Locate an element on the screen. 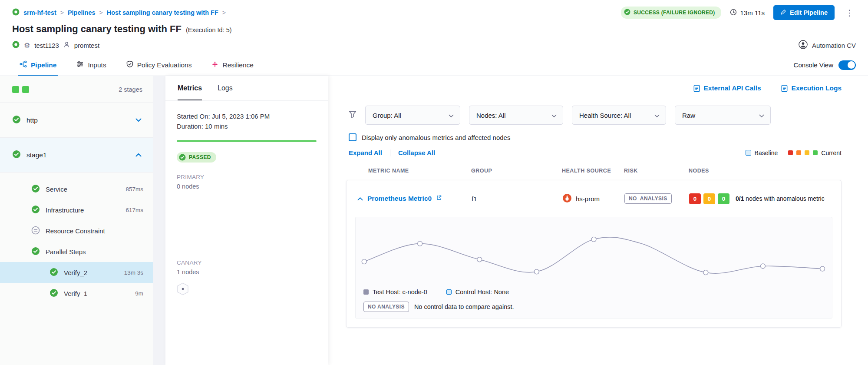 The width and height of the screenshot is (868, 365). sidebar-gutter is located at coordinates (159, 221).